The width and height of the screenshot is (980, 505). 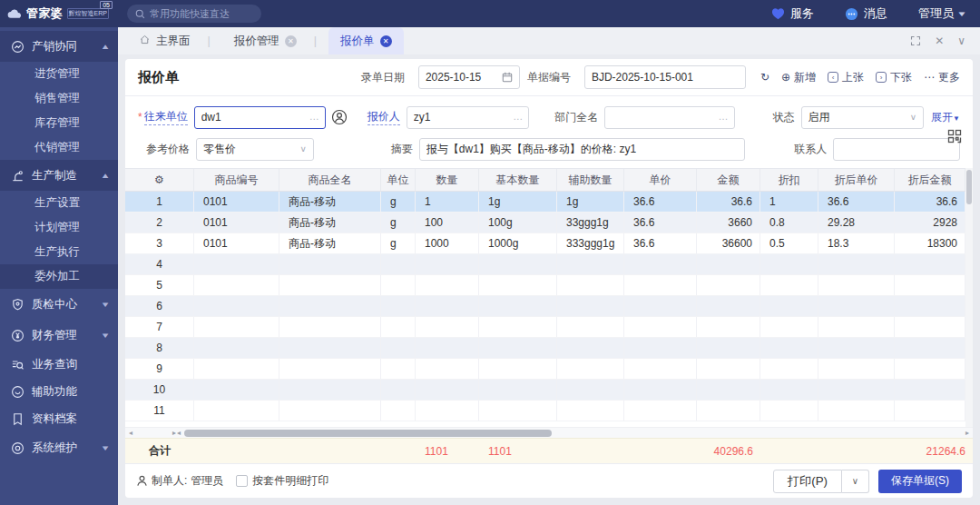 I want to click on footer-actions: 打印(P) ∨ 保存单据(S), so click(x=867, y=481).